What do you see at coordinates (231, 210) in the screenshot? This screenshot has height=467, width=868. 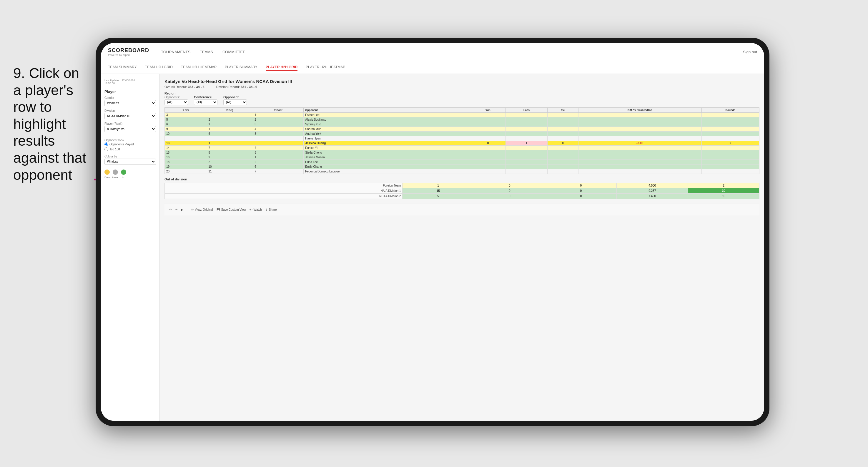 I see `save-custom-button: 💾 Save Custom View` at bounding box center [231, 210].